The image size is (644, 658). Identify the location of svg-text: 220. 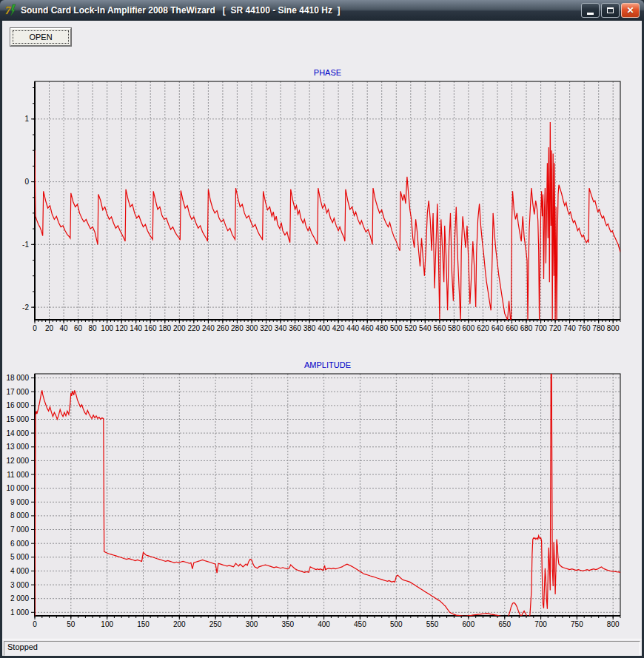
(194, 329).